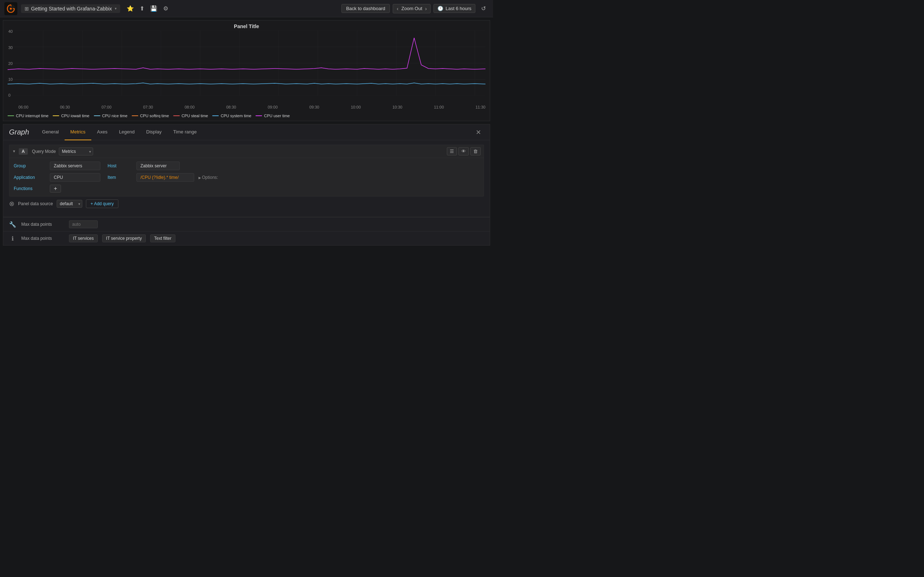 The width and height of the screenshot is (924, 577). Describe the element at coordinates (27, 8) in the screenshot. I see `dashboard-icon: ⊞` at that location.